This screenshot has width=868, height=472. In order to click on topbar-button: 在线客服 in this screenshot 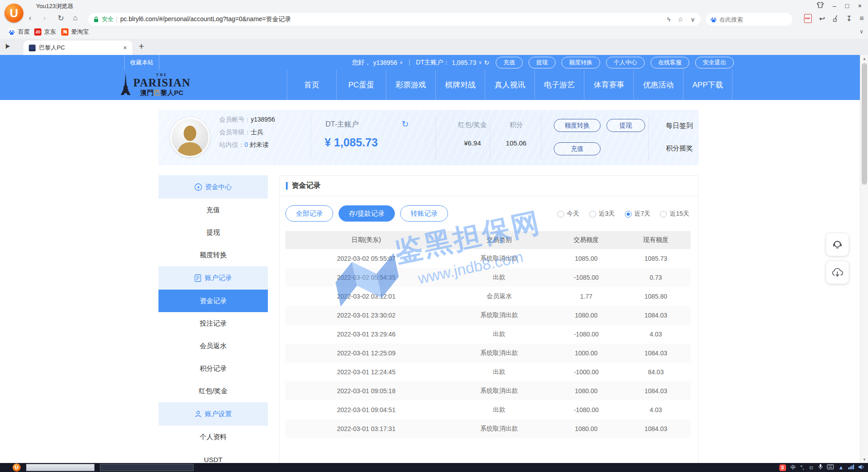, I will do `click(670, 63)`.